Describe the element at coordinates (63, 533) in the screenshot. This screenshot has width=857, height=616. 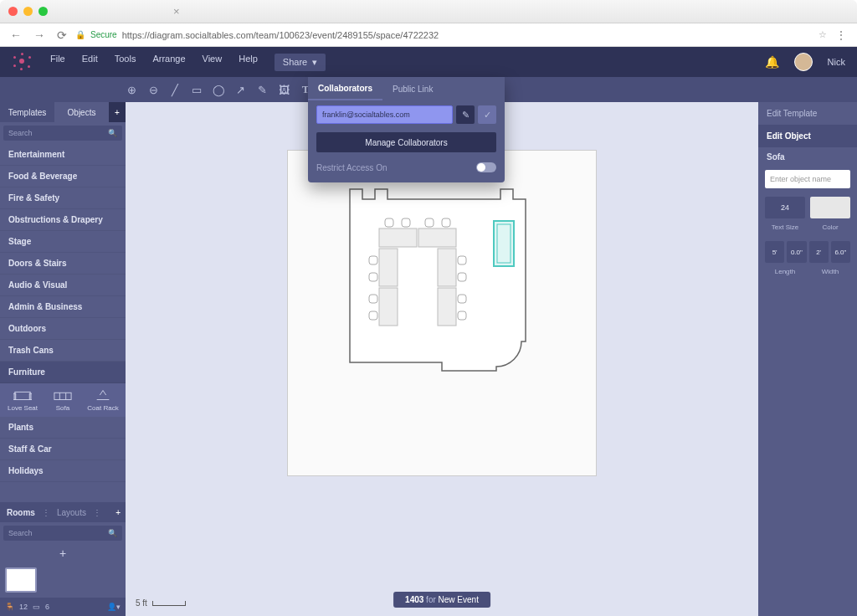
I see `room-search-input: Search🔍` at that location.